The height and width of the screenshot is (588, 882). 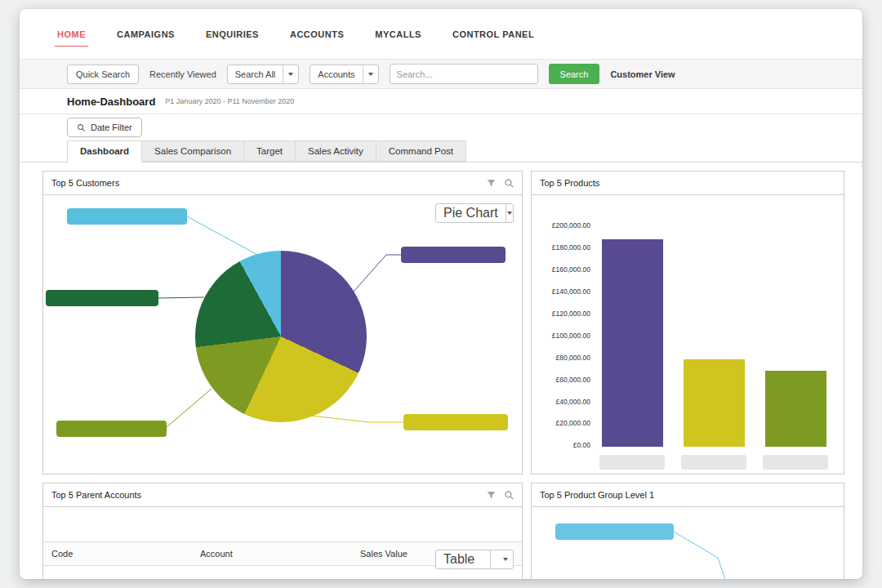 I want to click on column-header-account: Account, so click(x=272, y=554).